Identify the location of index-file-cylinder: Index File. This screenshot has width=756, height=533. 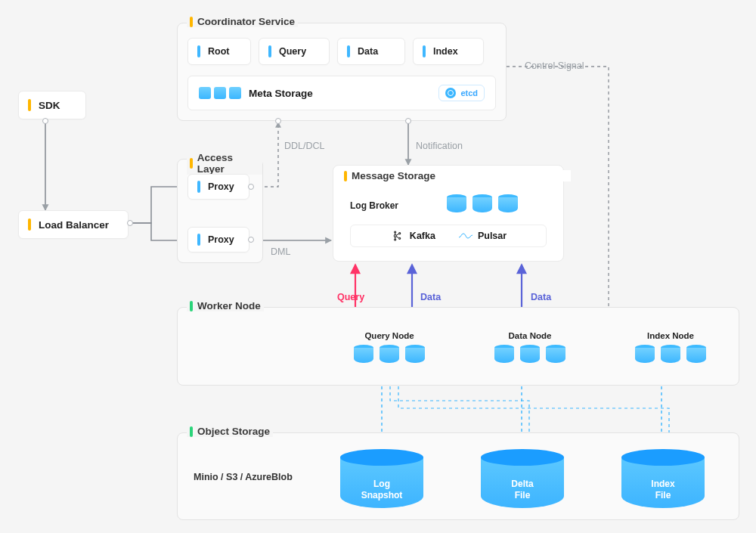
(663, 479).